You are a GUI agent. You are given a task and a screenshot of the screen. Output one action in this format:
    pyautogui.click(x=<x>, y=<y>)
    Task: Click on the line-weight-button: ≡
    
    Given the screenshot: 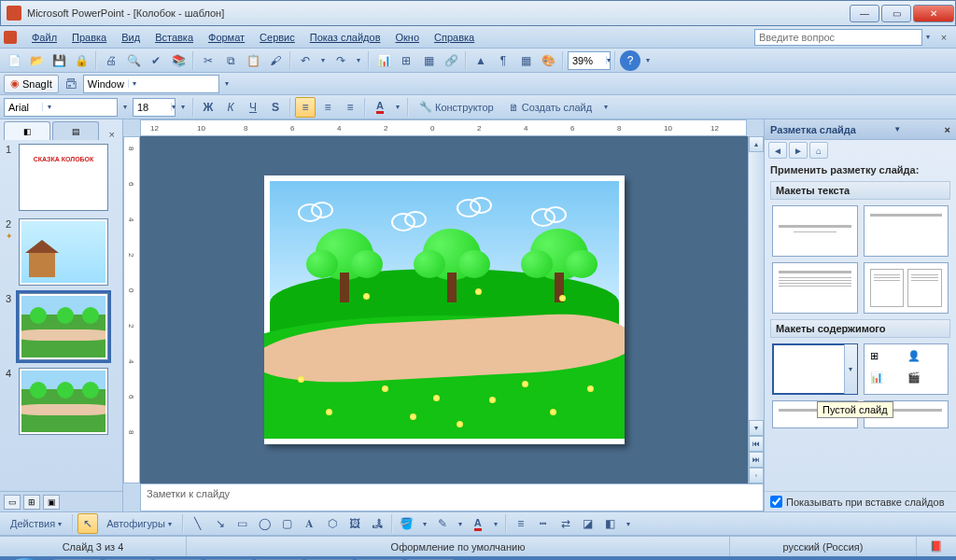 What is the action you would take?
    pyautogui.click(x=521, y=524)
    